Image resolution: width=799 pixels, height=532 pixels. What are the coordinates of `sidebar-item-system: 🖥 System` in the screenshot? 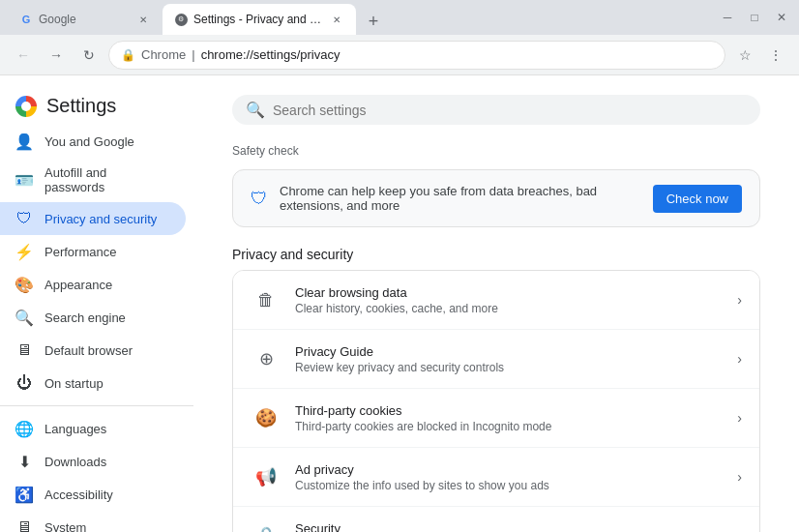 It's located at (93, 521).